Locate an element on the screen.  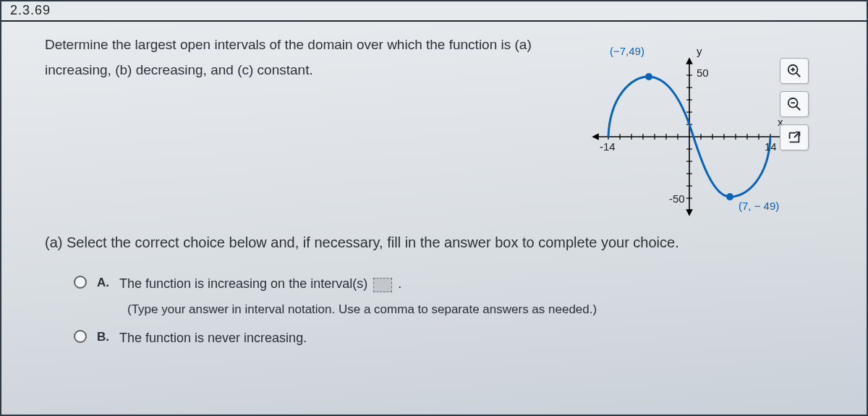
y-axis-label: y is located at coordinates (699, 51).